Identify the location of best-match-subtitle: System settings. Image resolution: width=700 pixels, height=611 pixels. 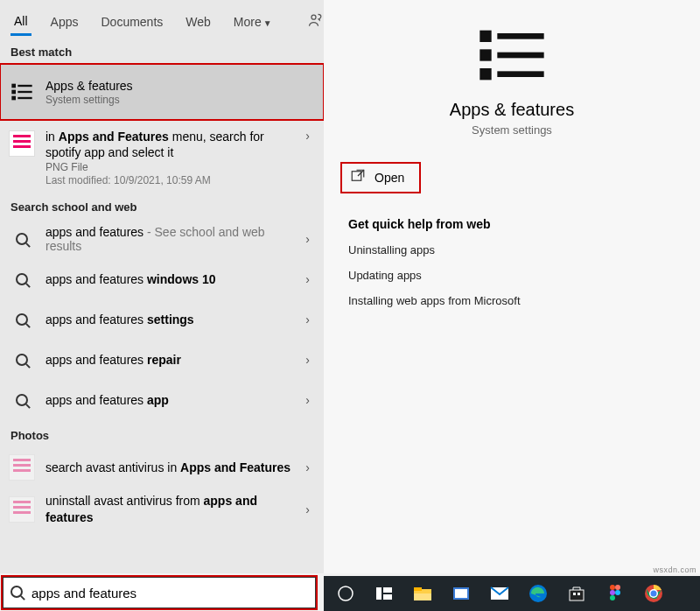
(179, 100).